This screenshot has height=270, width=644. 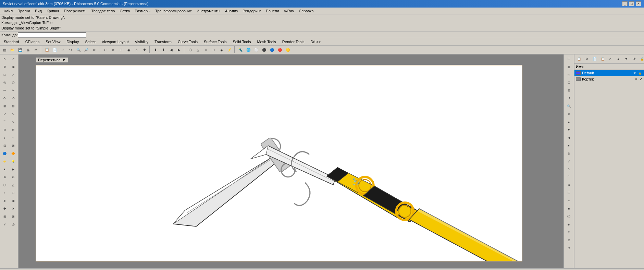 I want to click on view-mode-btn-2: ◉, so click(x=569, y=67).